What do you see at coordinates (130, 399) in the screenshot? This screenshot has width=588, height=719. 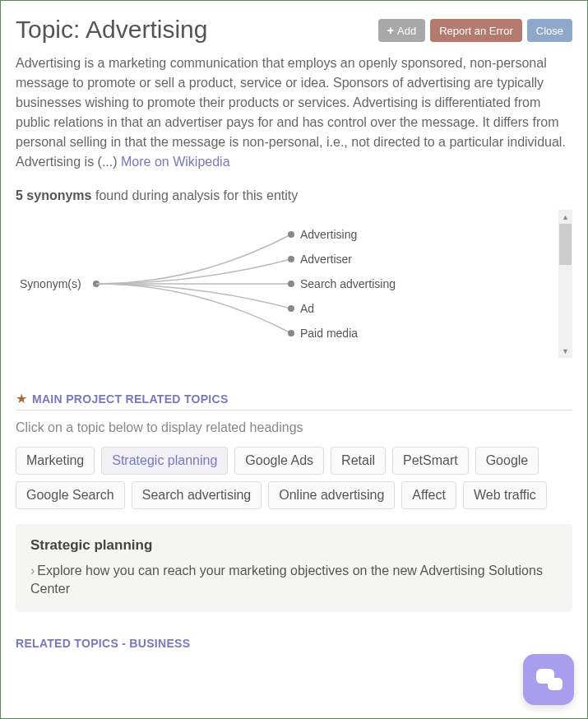 I see `main-topics-title: MAIN PROJECT RELATED TOPICS` at bounding box center [130, 399].